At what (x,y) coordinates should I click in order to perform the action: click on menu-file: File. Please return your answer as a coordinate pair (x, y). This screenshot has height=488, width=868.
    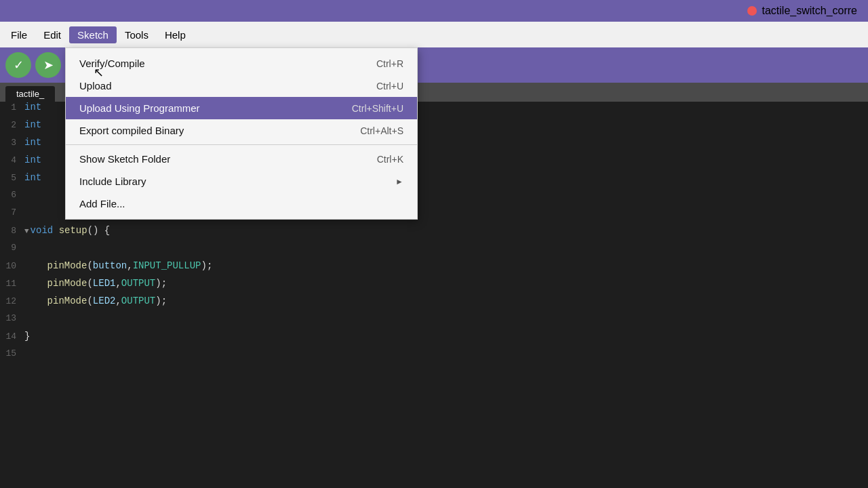
    Looking at the image, I should click on (19, 35).